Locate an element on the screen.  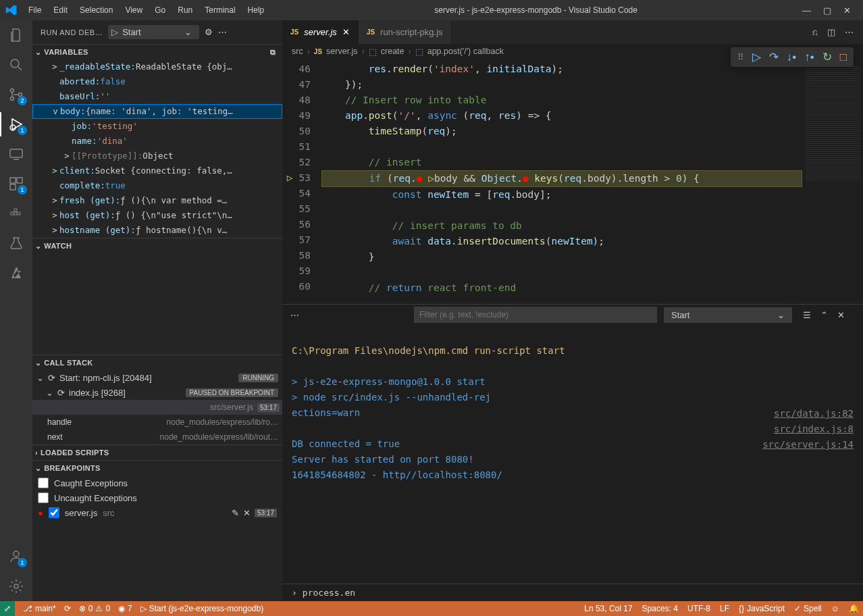
menu-help: Help is located at coordinates (257, 10).